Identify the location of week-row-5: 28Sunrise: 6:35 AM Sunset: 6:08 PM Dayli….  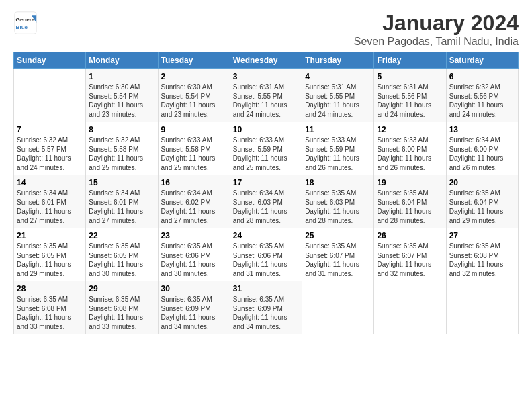
(266, 308).